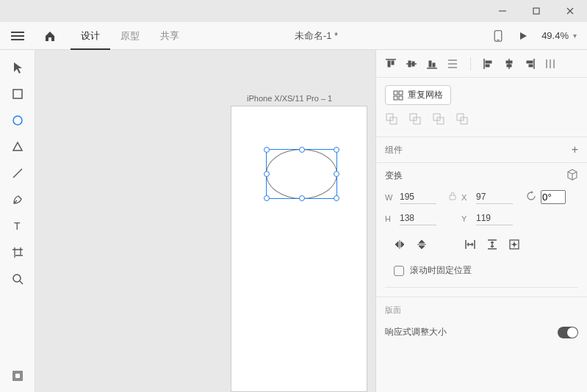 This screenshot has width=587, height=392. I want to click on artboard-label: iPhone X/XS/11 Pro – 1, so click(289, 98).